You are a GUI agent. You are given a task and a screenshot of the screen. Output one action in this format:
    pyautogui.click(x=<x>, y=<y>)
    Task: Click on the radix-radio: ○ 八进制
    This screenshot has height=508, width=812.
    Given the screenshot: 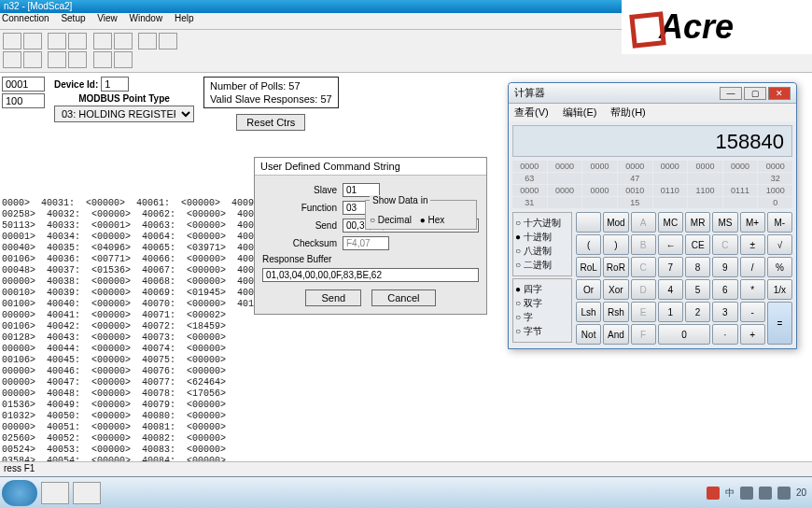 What is the action you would take?
    pyautogui.click(x=542, y=251)
    